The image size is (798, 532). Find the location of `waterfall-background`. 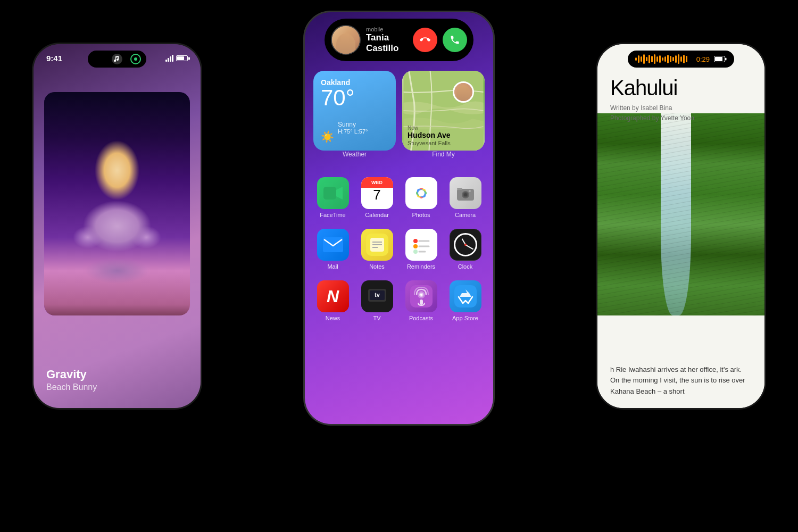

waterfall-background is located at coordinates (681, 214).